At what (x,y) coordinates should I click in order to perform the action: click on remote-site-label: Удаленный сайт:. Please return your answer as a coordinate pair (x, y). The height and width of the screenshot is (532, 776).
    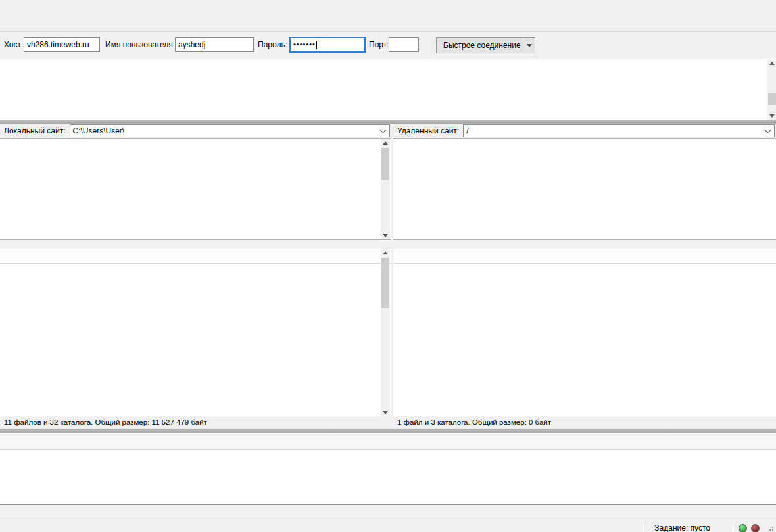
    Looking at the image, I should click on (428, 131).